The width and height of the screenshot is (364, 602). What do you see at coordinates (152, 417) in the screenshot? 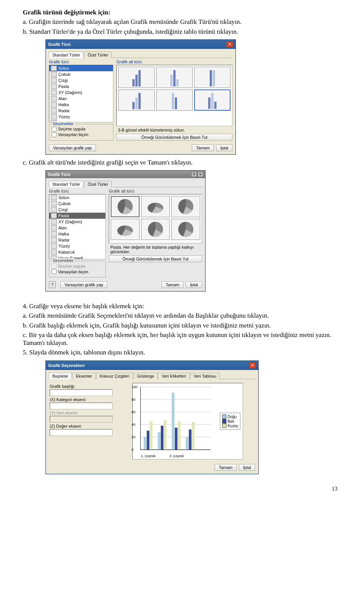
I see `dialog-chart-options: Grafik Seçenekleri × Başlıklar Eksenler …` at bounding box center [152, 417].